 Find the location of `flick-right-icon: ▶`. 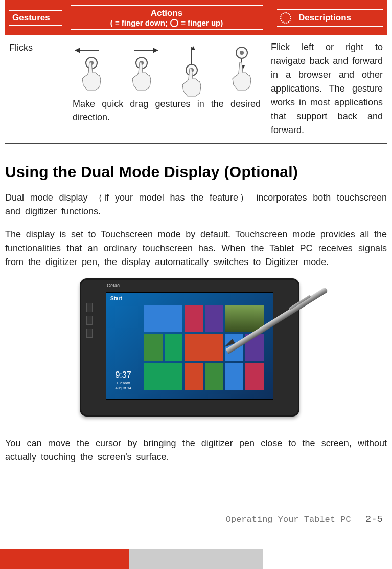

flick-right-icon: ▶ is located at coordinates (142, 68).